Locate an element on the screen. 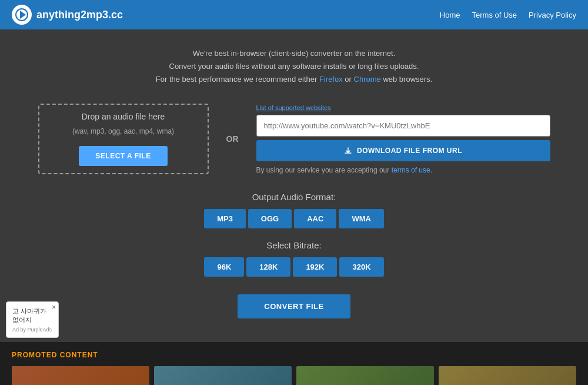  drop-zone-title: Drop an audio file here is located at coordinates (123, 117).